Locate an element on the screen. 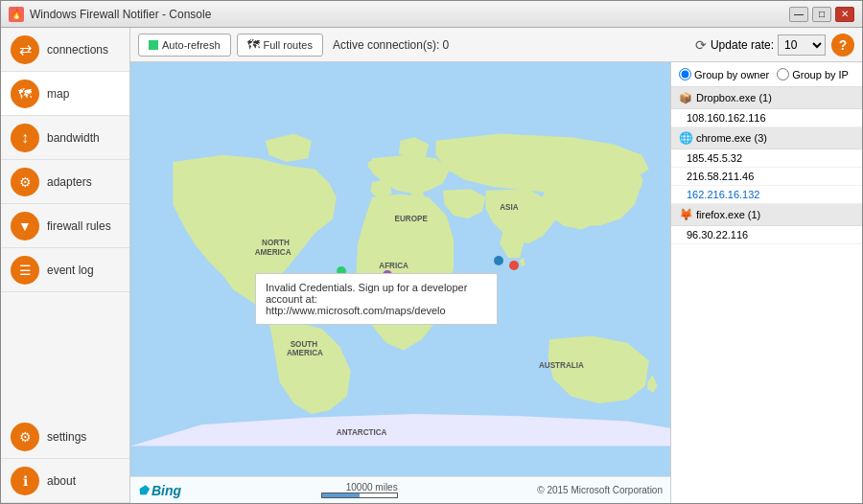 The image size is (863, 504). svg-text: ASIA is located at coordinates (509, 207).